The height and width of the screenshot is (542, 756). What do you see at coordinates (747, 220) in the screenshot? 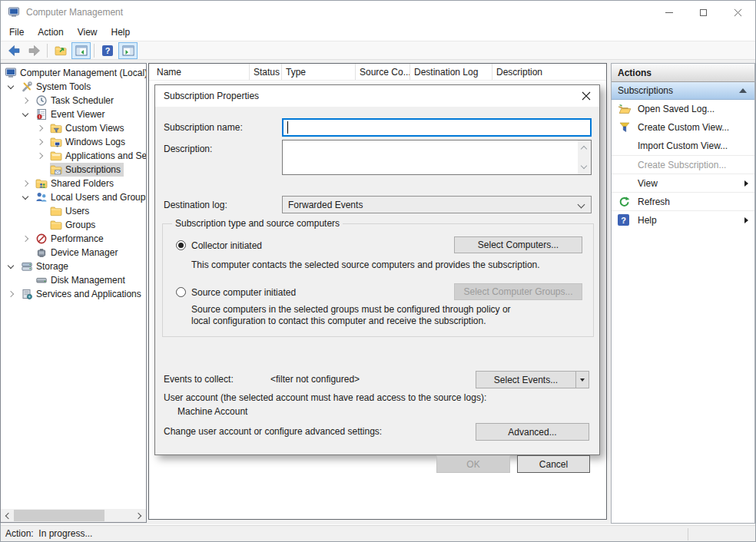
I see `submenu-arrow-icon` at bounding box center [747, 220].